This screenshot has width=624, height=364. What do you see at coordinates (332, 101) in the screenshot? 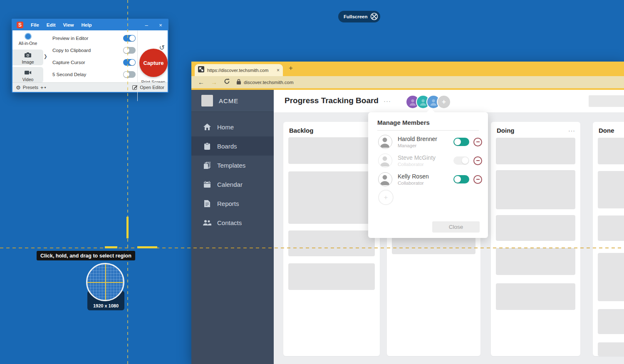
I see `board-title-text: Progress Tracking Board` at bounding box center [332, 101].